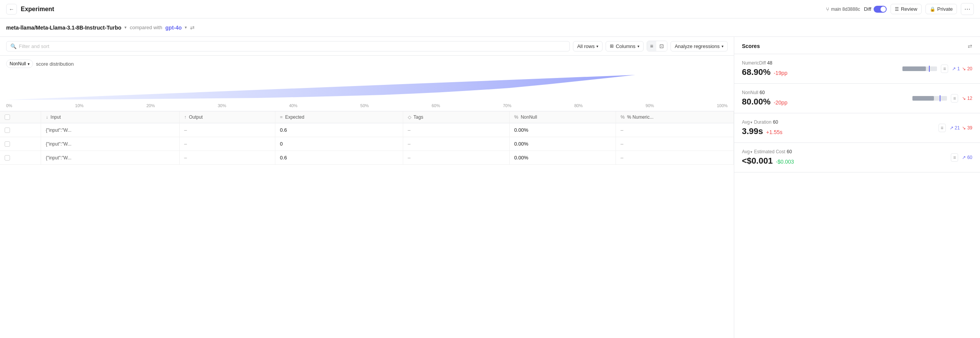 This screenshot has height=338, width=980. Describe the element at coordinates (623, 117) in the screenshot. I see `numeric-col-icon: %` at that location.